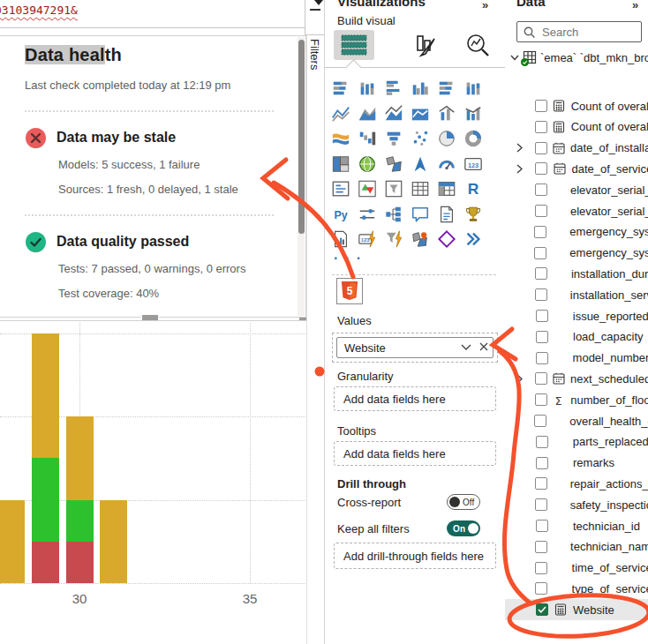 Image resolution: width=648 pixels, height=644 pixels. Describe the element at coordinates (463, 528) in the screenshot. I see `keep-all-filters-toggle: On` at that location.